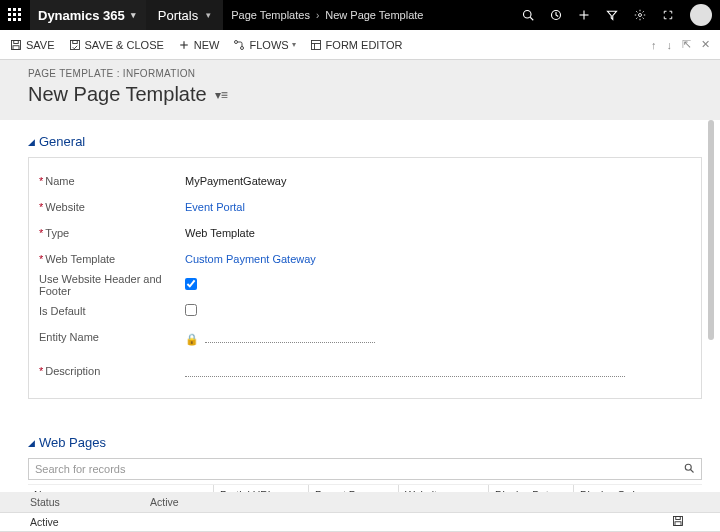 The image size is (720, 532). I want to click on name-field: MyPaymentGateway, so click(236, 181).